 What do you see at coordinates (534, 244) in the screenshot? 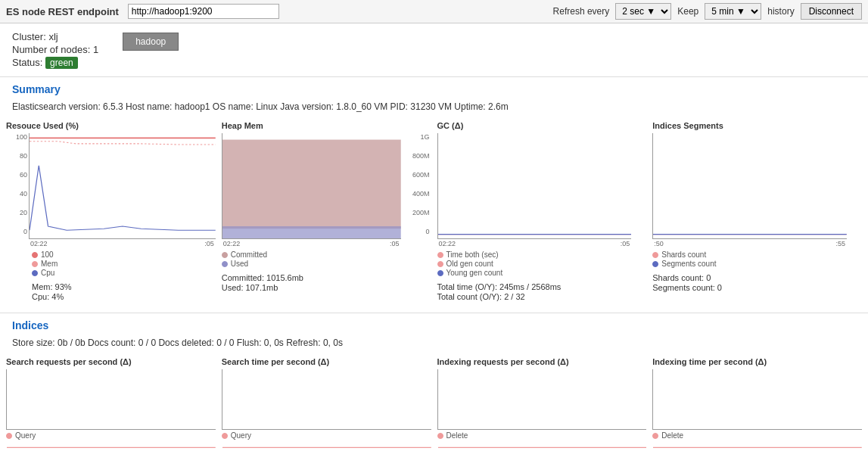
I see `gc-x-labels: 02:22 :05` at bounding box center [534, 244].